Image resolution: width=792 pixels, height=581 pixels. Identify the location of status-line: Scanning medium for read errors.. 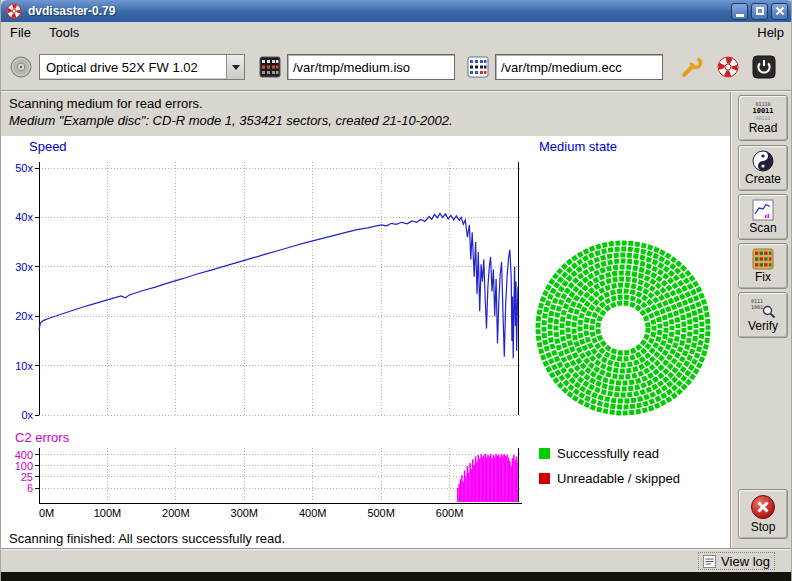
(106, 104).